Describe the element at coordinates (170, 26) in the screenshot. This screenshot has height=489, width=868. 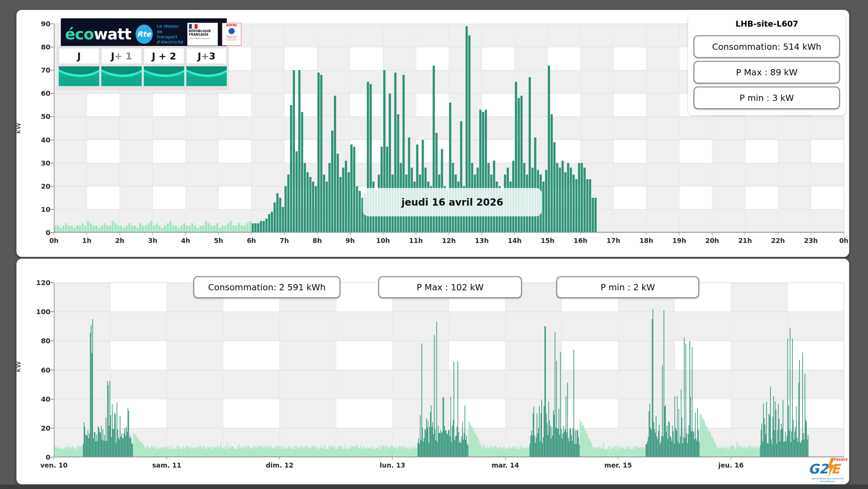
I see `rte-tagline-line1: Le réseau` at that location.